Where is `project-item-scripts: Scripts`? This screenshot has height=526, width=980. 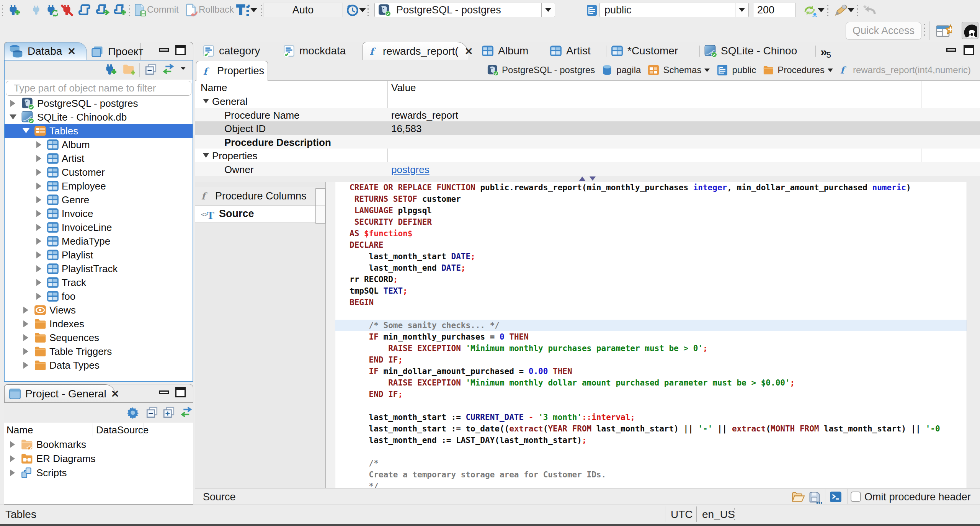 project-item-scripts: Scripts is located at coordinates (99, 472).